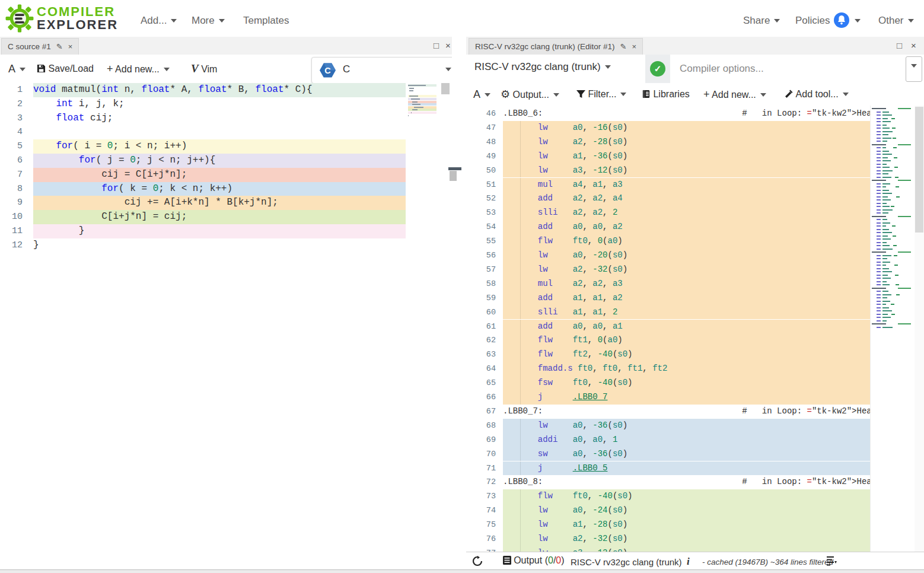 The image size is (924, 573). What do you see at coordinates (226, 147) in the screenshot?
I see `source-line: 5 for( i = 0; i < n; i++)` at bounding box center [226, 147].